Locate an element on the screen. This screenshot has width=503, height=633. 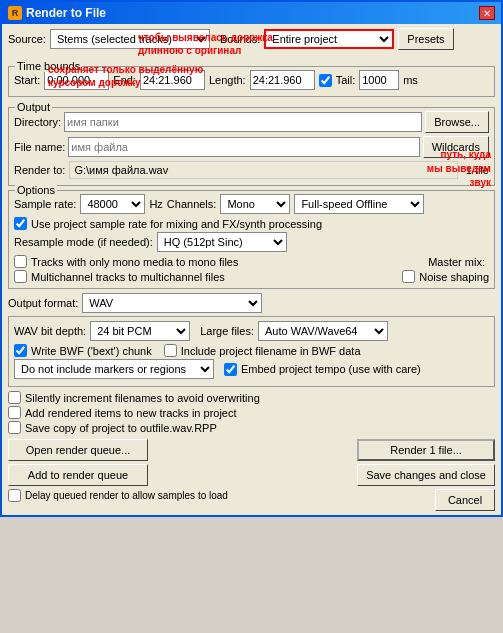
silently-row: Silently increment filenames to avoid ov… is located at coordinates (252, 398).